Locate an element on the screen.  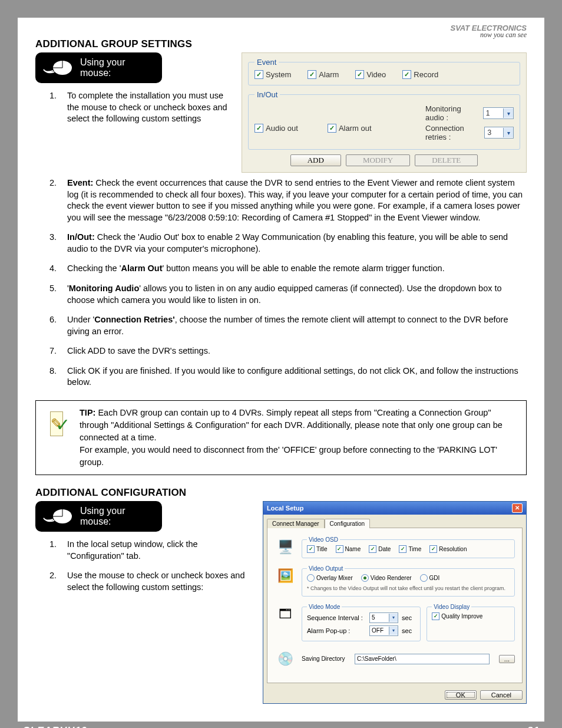
checkbox-date: ✓Date is located at coordinates (379, 549).